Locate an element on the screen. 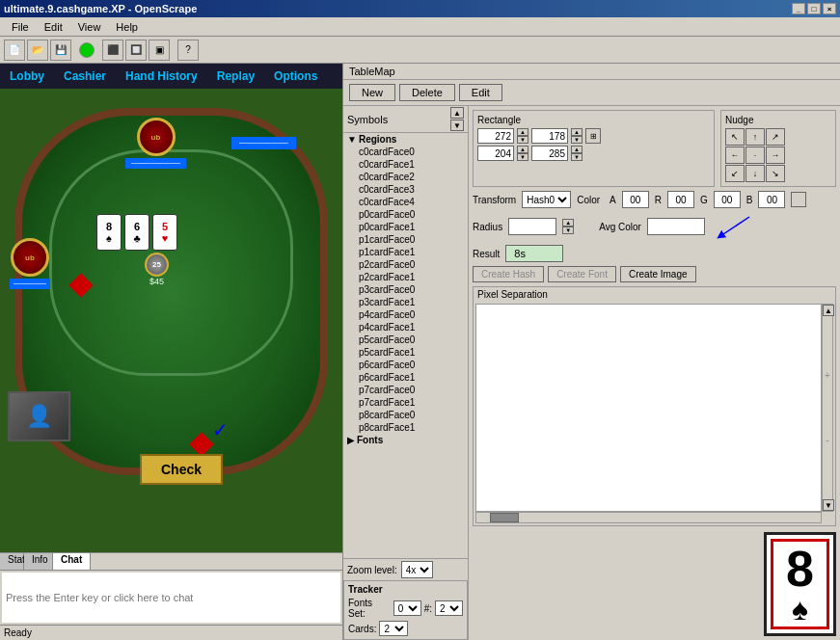 The image size is (840, 640). scroll-down-btn: ▼ is located at coordinates (457, 125).